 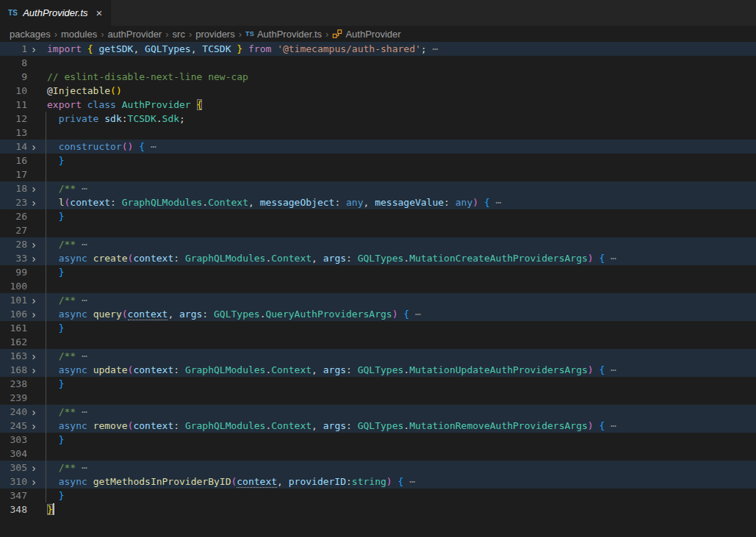 What do you see at coordinates (79, 34) in the screenshot?
I see `breadcrumb-item-modules: modules` at bounding box center [79, 34].